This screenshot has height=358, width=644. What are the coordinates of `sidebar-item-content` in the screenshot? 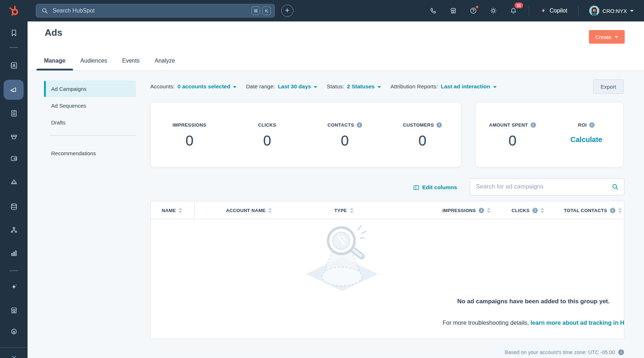 It's located at (14, 113).